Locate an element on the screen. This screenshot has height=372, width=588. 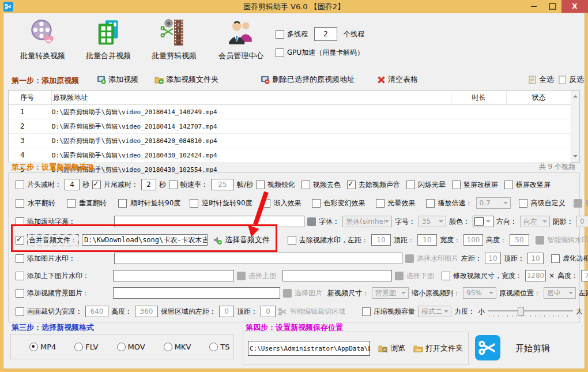
save-path-input: C:\Users\Administrator\AppData\Lo is located at coordinates (309, 348).